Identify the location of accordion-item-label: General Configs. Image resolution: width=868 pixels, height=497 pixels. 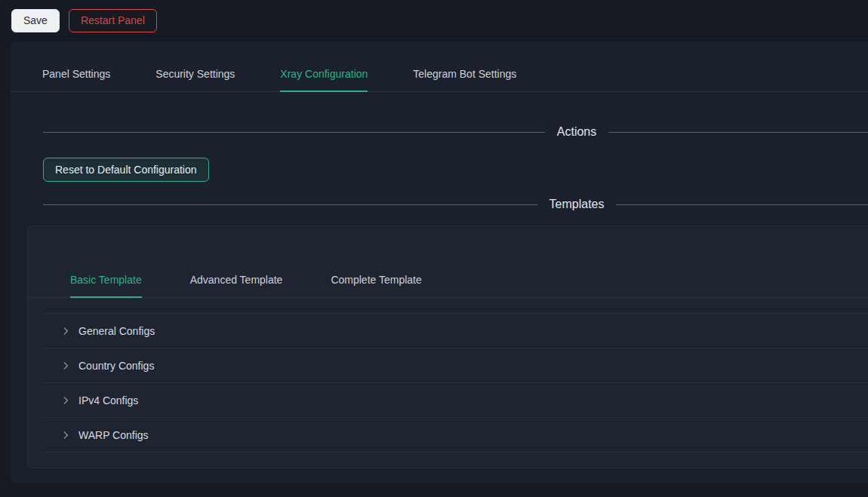
(116, 331).